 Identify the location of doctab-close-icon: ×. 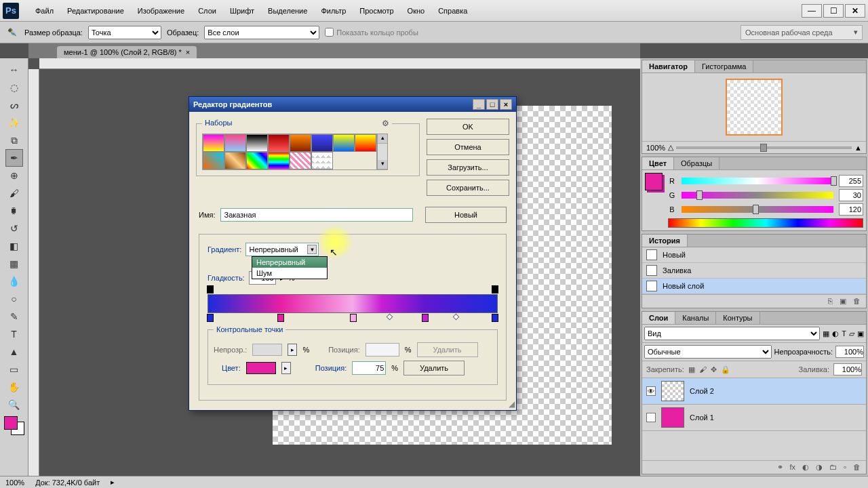
(188, 52).